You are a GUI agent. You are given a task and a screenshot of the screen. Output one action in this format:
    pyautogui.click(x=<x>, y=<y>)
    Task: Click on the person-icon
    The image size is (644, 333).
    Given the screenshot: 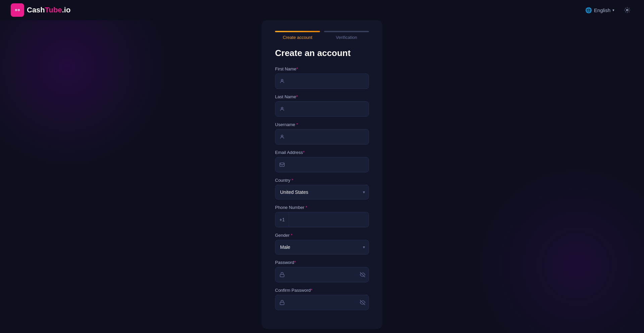 What is the action you would take?
    pyautogui.click(x=282, y=81)
    